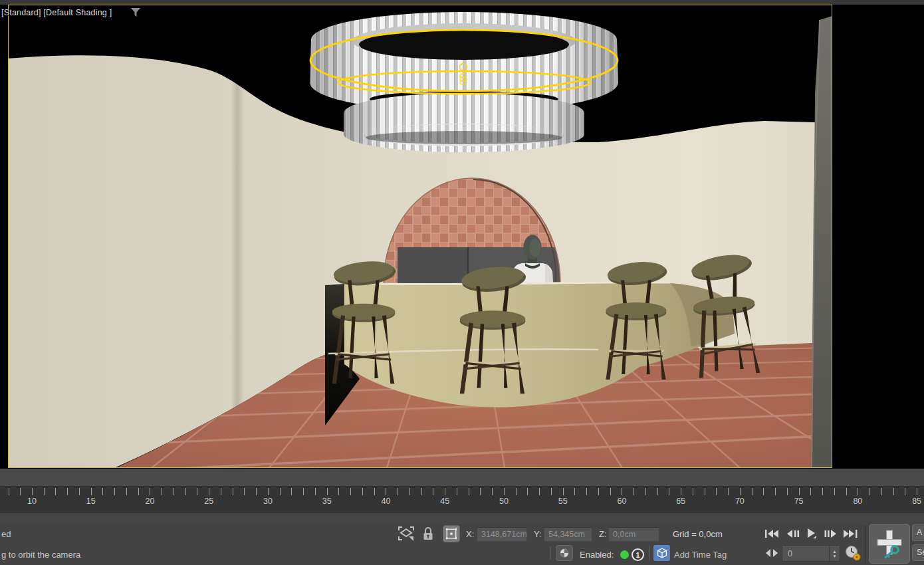  Describe the element at coordinates (445, 501) in the screenshot. I see `ruler-label: 45` at that location.